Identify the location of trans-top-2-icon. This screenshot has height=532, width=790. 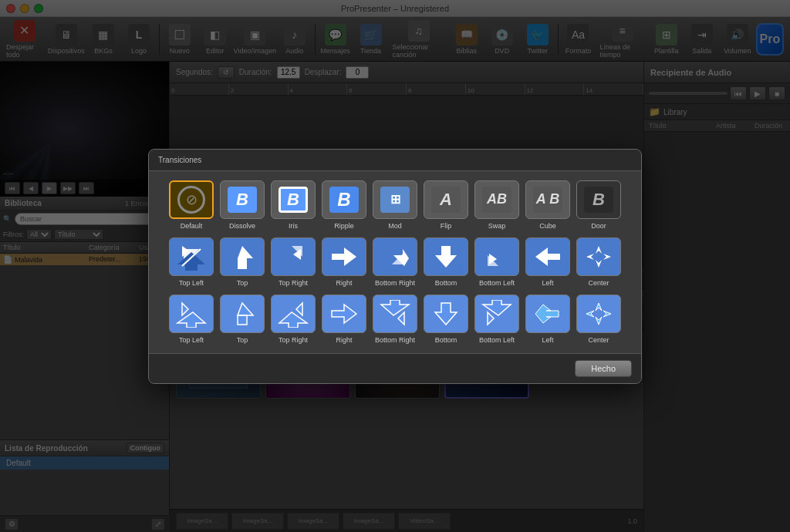
(242, 314).